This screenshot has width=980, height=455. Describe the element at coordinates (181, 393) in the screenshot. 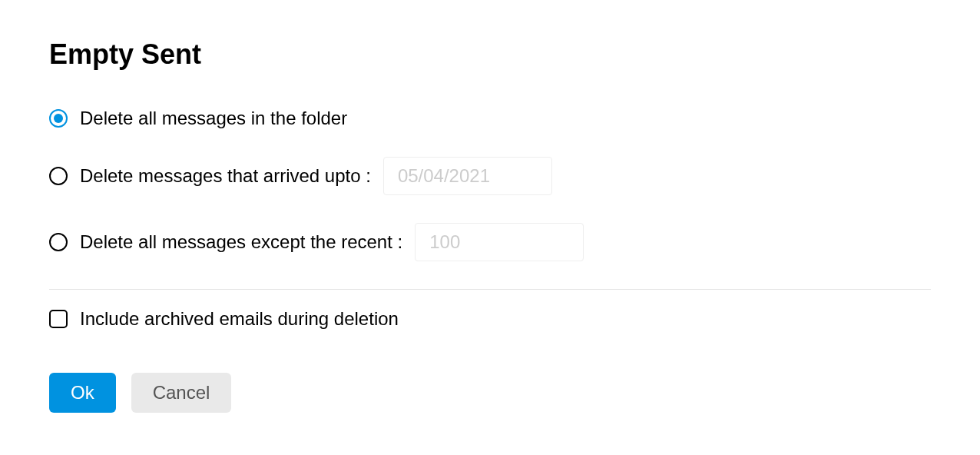

I see `cancel-button: Cancel` at that location.